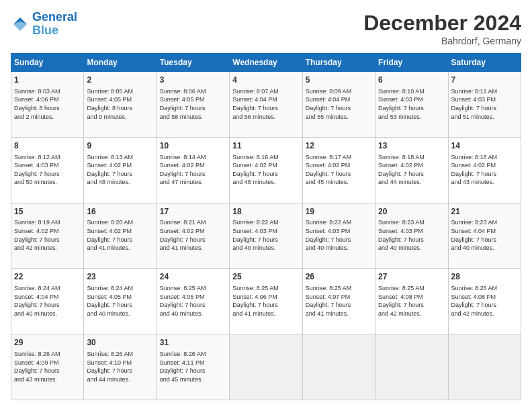 Image resolution: width=532 pixels, height=411 pixels. Describe the element at coordinates (193, 223) in the screenshot. I see `day-info: Sunrise: 8:21 AM` at that location.